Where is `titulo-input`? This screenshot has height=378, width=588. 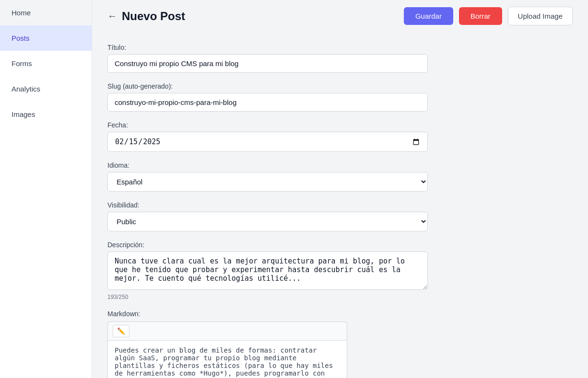 titulo-input is located at coordinates (268, 63).